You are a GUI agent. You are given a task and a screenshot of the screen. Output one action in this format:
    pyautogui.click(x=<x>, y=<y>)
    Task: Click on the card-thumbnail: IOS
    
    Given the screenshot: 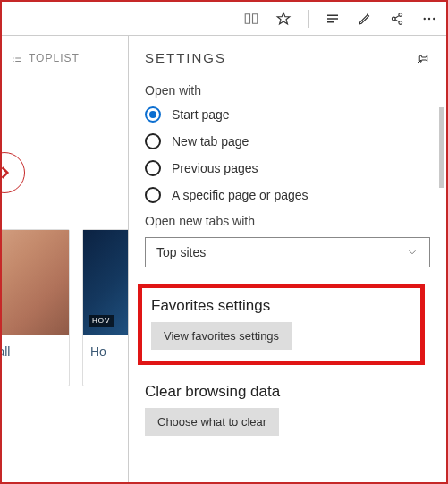 What is the action you would take?
    pyautogui.click(x=36, y=283)
    